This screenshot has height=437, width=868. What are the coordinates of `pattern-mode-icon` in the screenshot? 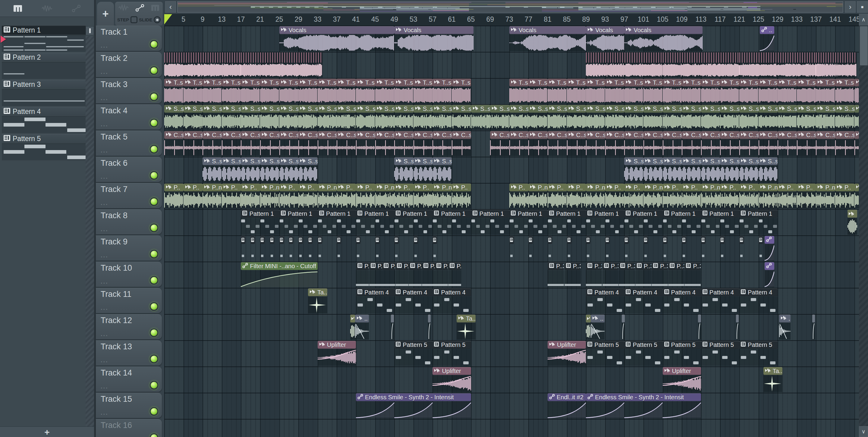 It's located at (155, 8).